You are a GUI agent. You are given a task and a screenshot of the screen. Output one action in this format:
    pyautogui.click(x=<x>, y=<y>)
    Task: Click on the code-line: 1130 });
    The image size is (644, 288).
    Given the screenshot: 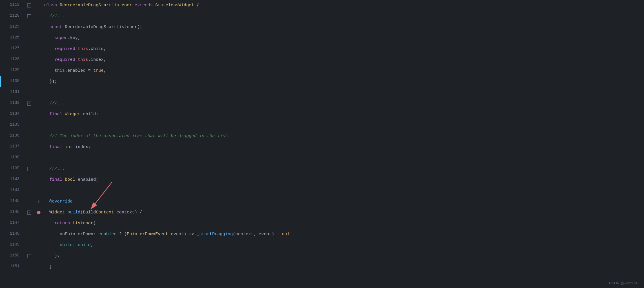 What is the action you would take?
    pyautogui.click(x=322, y=82)
    